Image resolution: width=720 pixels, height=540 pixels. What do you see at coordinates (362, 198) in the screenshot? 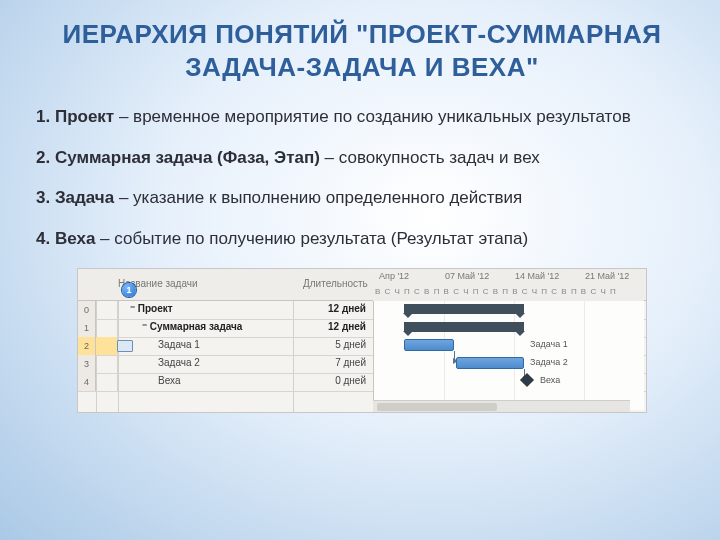
I see `item-task: 3. Задача – указание к выполнению опреде…` at bounding box center [362, 198].